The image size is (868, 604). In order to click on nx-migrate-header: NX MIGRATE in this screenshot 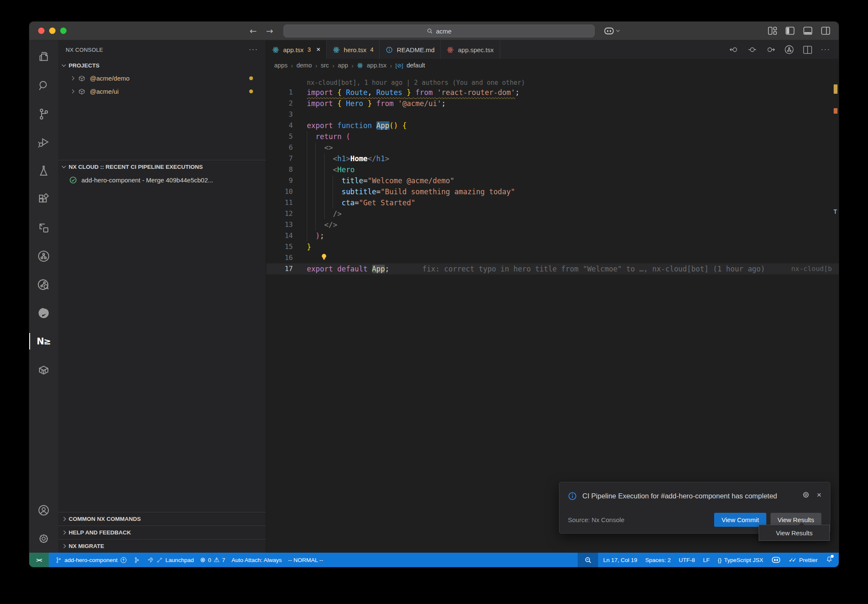, I will do `click(162, 546)`.